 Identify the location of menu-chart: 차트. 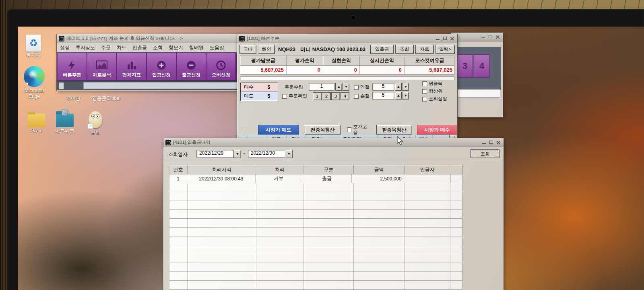
(122, 48).